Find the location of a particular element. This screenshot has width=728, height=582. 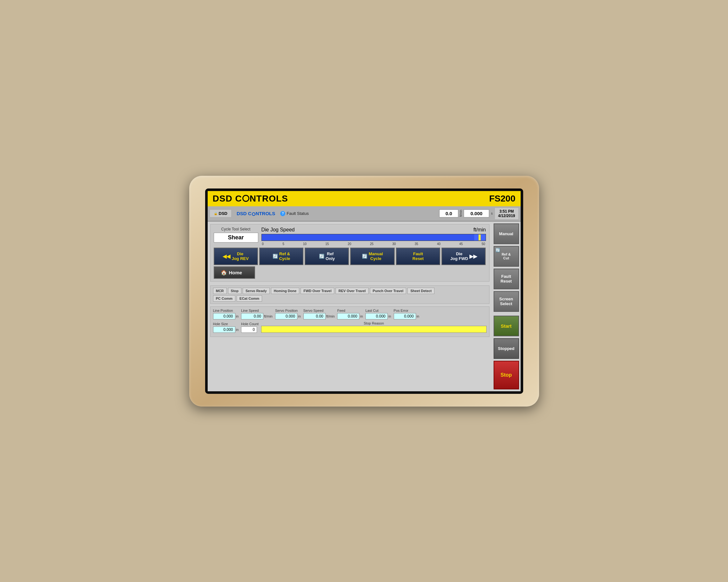

ref-cut-button: 🔄 Ref &Cut is located at coordinates (506, 256).